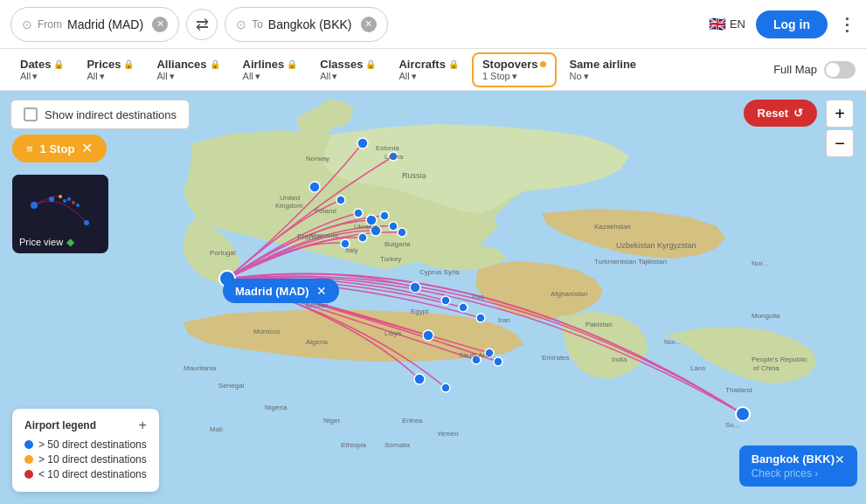 This screenshot has width=866, height=504. I want to click on stopovers-active-dot, so click(544, 65).